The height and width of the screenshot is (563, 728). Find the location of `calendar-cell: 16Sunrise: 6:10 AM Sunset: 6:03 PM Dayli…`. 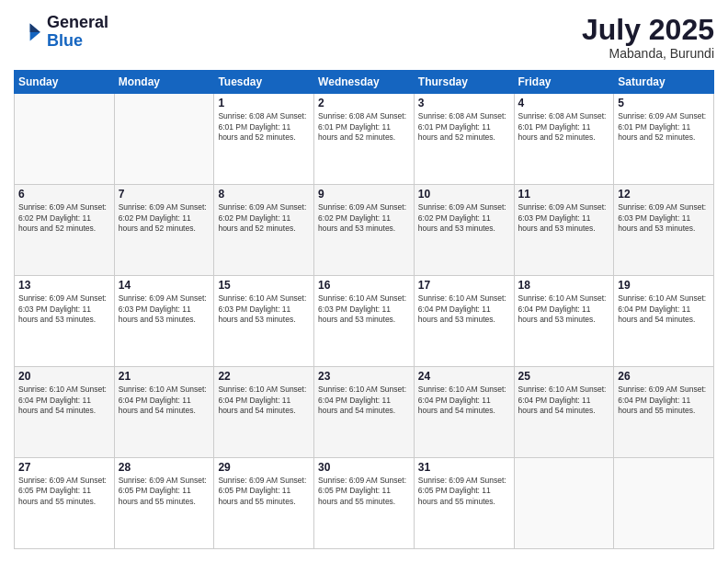

calendar-cell: 16Sunrise: 6:10 AM Sunset: 6:03 PM Dayli… is located at coordinates (364, 322).